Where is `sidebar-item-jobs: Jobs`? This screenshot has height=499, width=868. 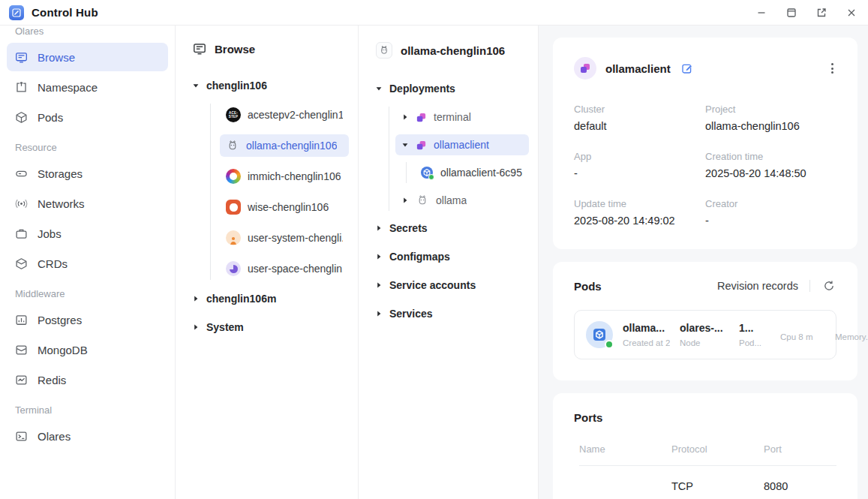 sidebar-item-jobs: Jobs is located at coordinates (87, 233).